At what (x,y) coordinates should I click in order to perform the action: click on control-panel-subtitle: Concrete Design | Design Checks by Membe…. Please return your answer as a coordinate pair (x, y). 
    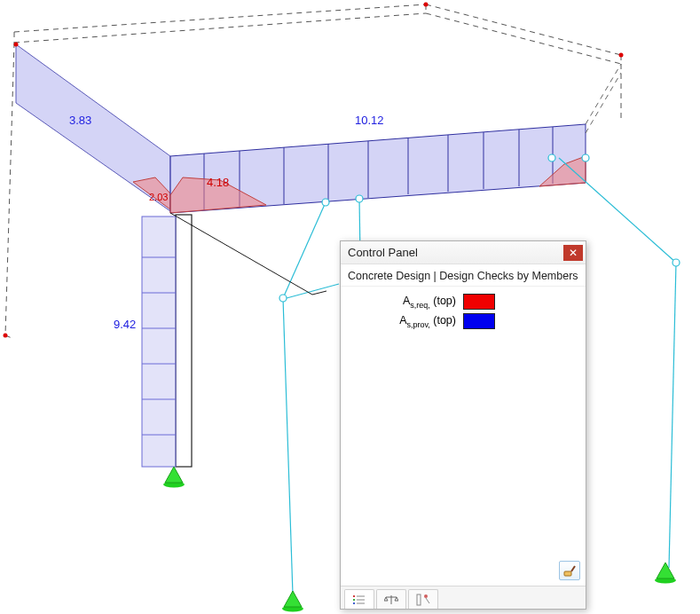
    Looking at the image, I should click on (463, 275).